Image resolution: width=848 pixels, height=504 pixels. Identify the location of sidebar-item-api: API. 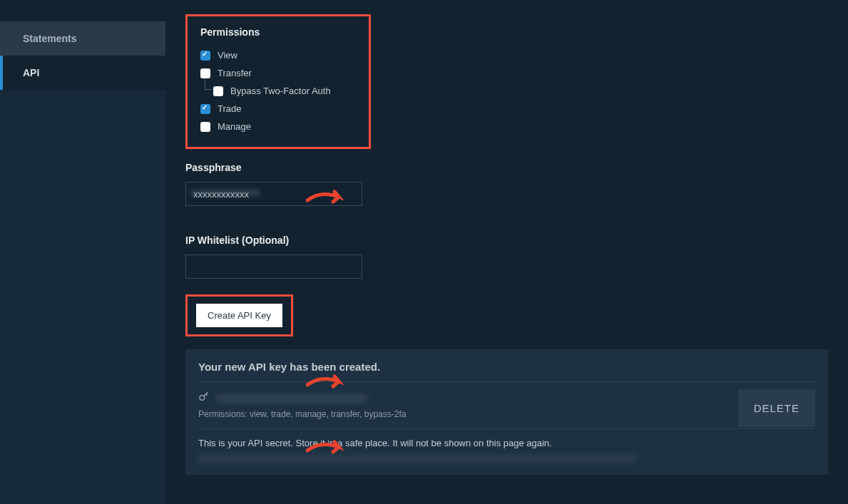
(83, 73).